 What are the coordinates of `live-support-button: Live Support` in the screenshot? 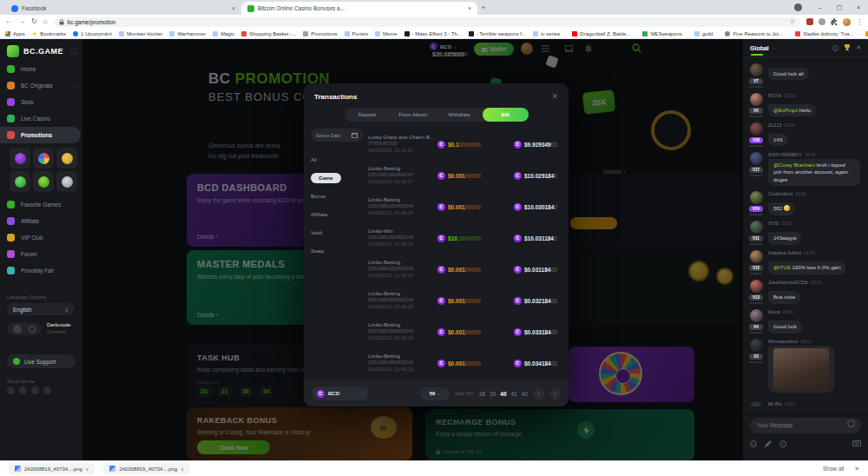 It's located at (42, 361).